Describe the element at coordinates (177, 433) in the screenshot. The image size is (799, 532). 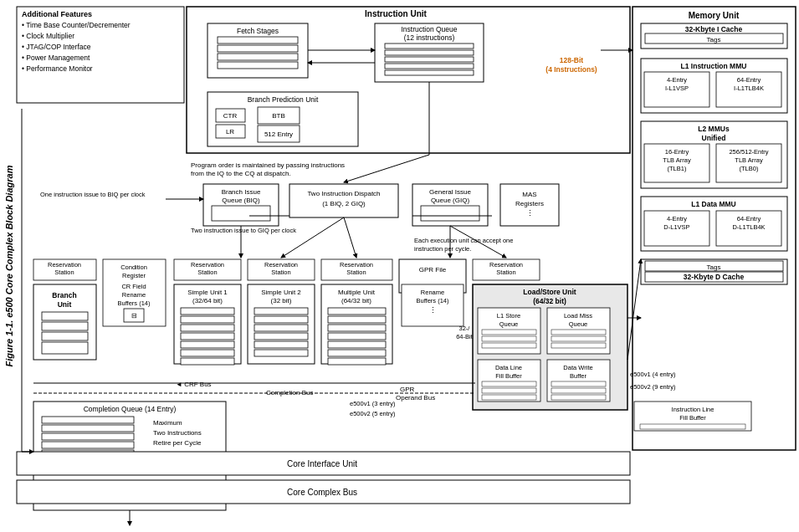
I see `svg-text: Two Instructions` at that location.